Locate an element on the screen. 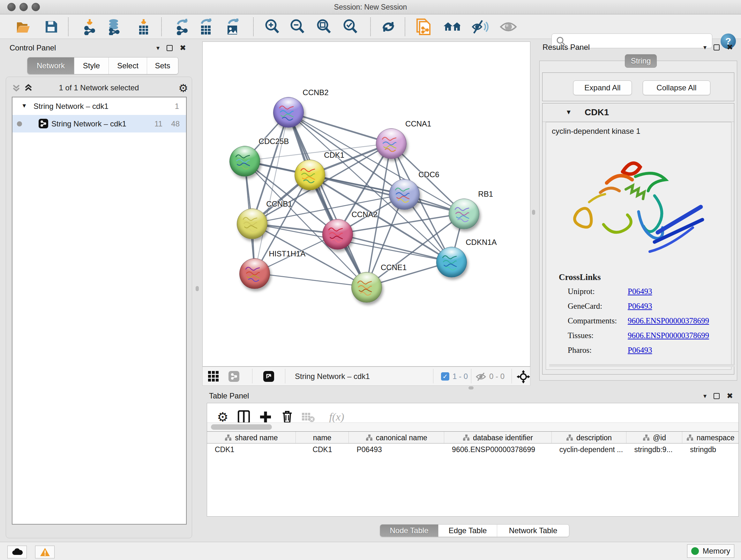 The height and width of the screenshot is (560, 741). import-network-database-icon is located at coordinates (114, 27).